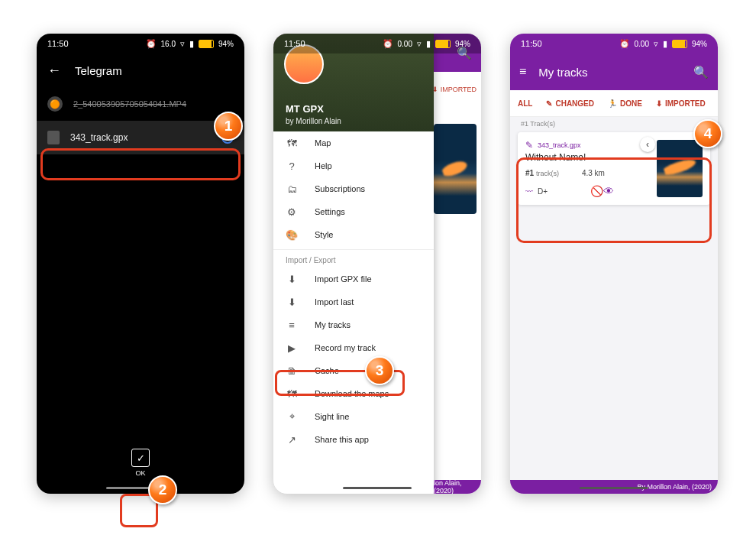 The width and height of the screenshot is (756, 535). What do you see at coordinates (292, 326) in the screenshot?
I see `list-icon: ≡` at bounding box center [292, 326].